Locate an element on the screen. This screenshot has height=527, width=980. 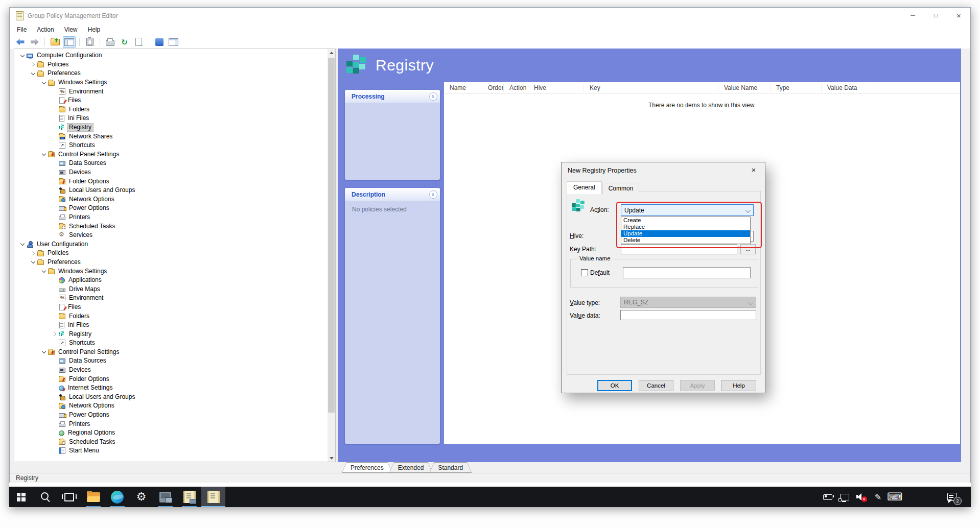
tree-item-power-options: Power Options is located at coordinates (171, 208).